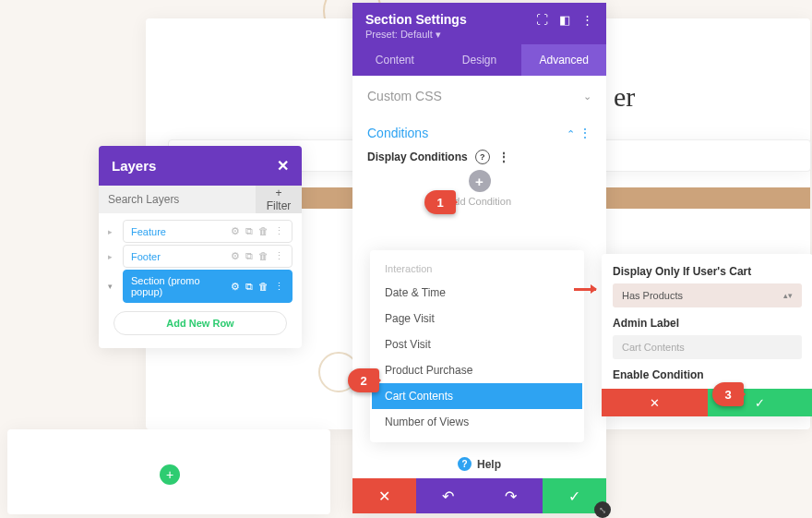 The height and width of the screenshot is (518, 812). I want to click on header-icons: ⛶ ◧ ⋮, so click(565, 20).